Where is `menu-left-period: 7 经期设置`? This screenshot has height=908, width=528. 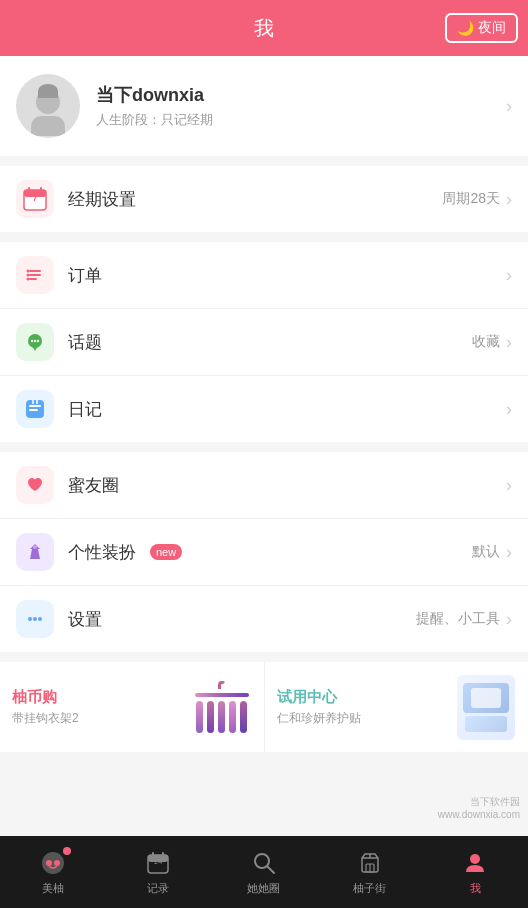 menu-left-period: 7 经期设置 is located at coordinates (76, 199).